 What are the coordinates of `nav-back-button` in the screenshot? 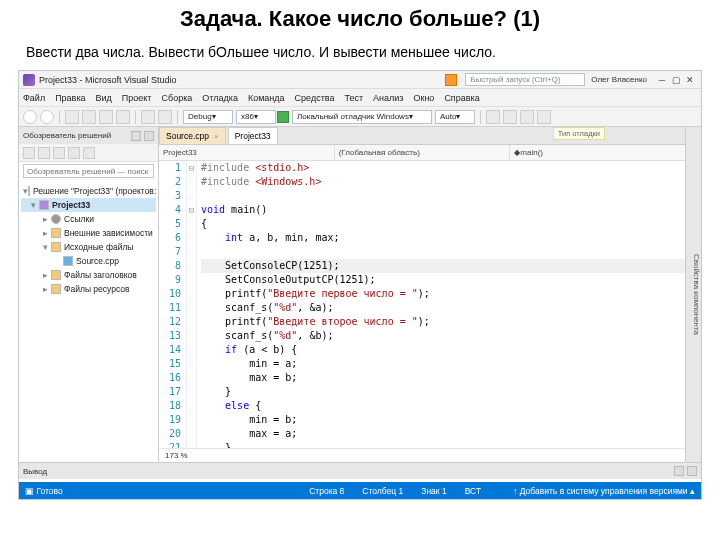 It's located at (30, 117).